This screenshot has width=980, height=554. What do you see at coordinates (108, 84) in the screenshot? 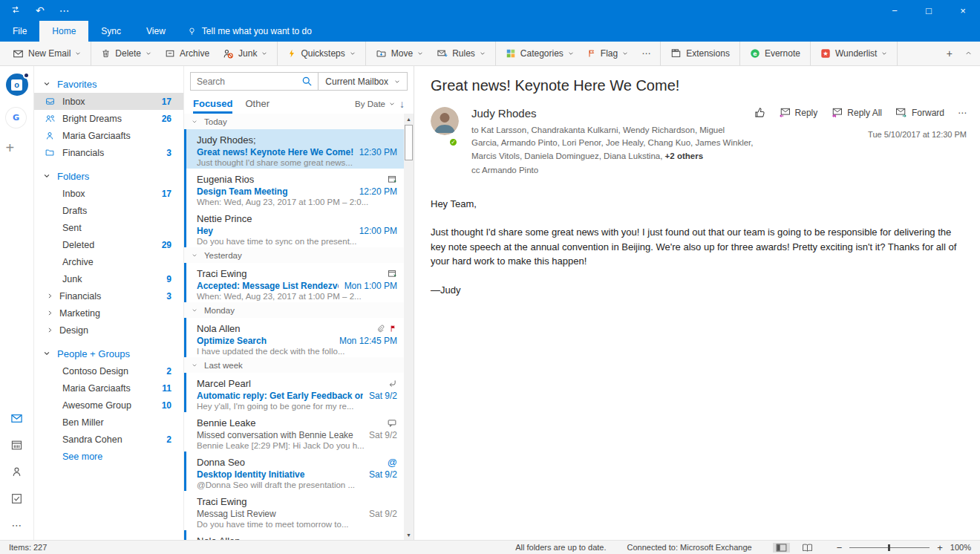
I see `sidebar-section-favorites: Favorites` at bounding box center [108, 84].